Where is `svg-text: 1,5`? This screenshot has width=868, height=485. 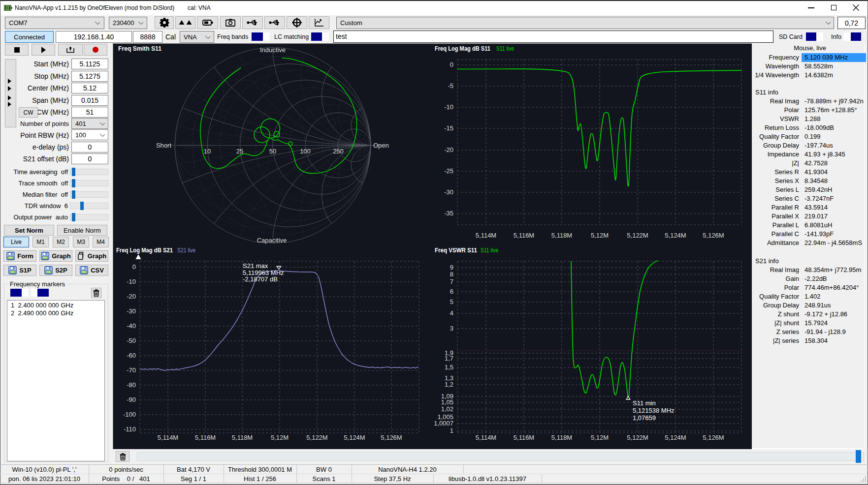 svg-text: 1,5 is located at coordinates (449, 367).